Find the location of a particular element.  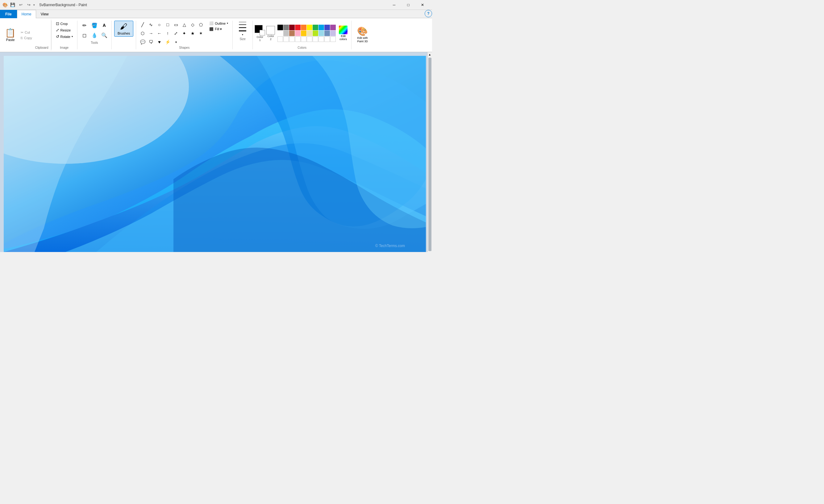

image-buttons: ⊡ Crop ⤢ Resize ↺ Rotate ▾ is located at coordinates (64, 33).